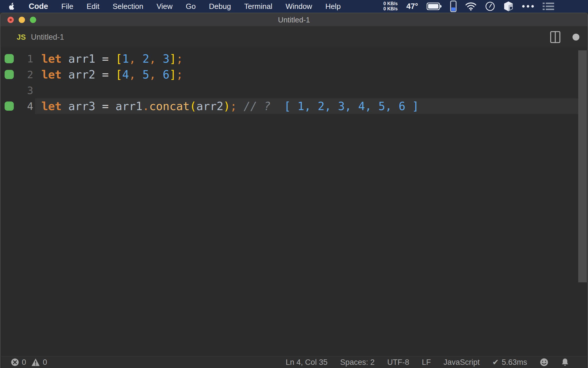 This screenshot has height=368, width=588. Describe the element at coordinates (299, 6) in the screenshot. I see `menu-item-window: Window` at that location.